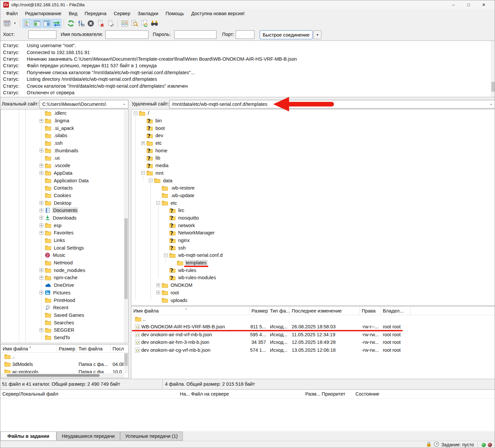  Describe the element at coordinates (279, 311) in the screenshot. I see `column-header-тип-фа: Тип фа...` at that location.